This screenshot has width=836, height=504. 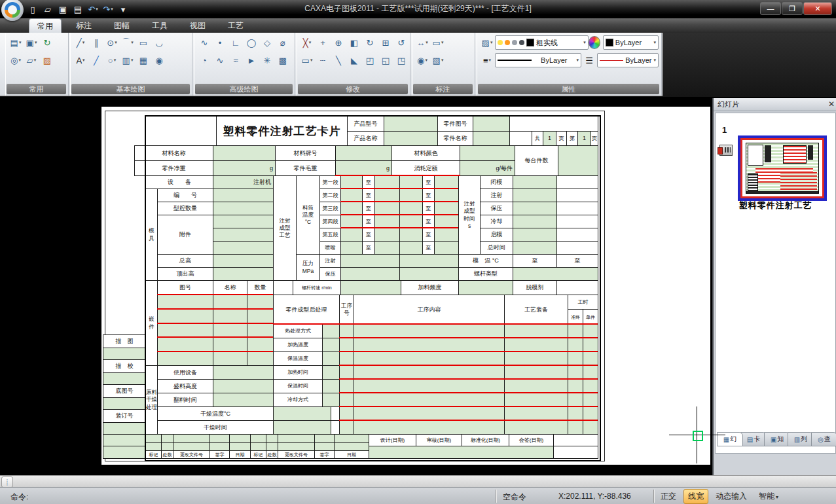 What do you see at coordinates (143, 43) in the screenshot?
I see `rectangle-icon: ▭` at bounding box center [143, 43].